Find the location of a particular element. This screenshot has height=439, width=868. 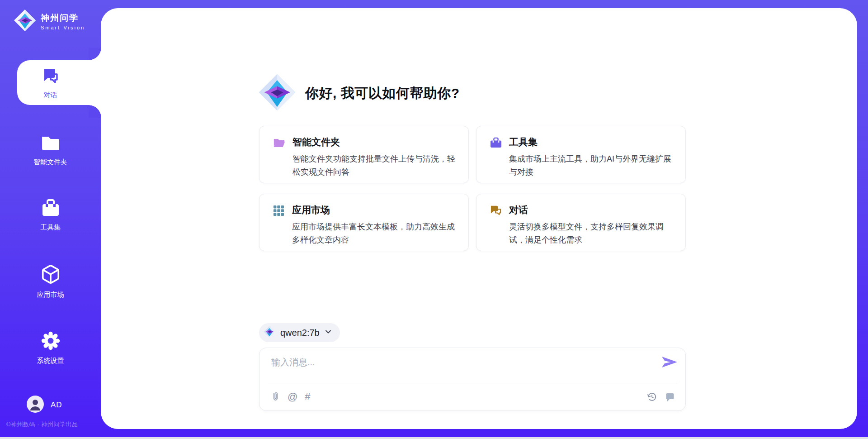

tab-fillet-bottom is located at coordinates (95, 111).